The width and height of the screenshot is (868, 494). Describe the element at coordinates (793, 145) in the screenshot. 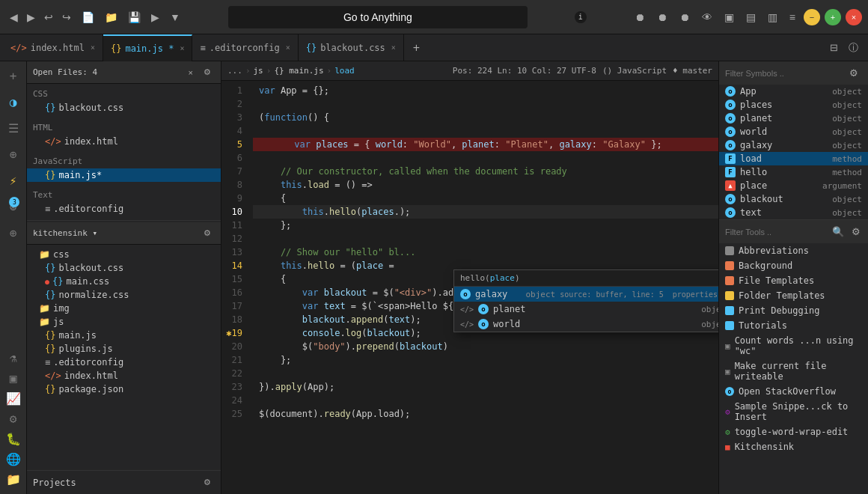

I see `sym-galaxy: o galaxy object` at that location.